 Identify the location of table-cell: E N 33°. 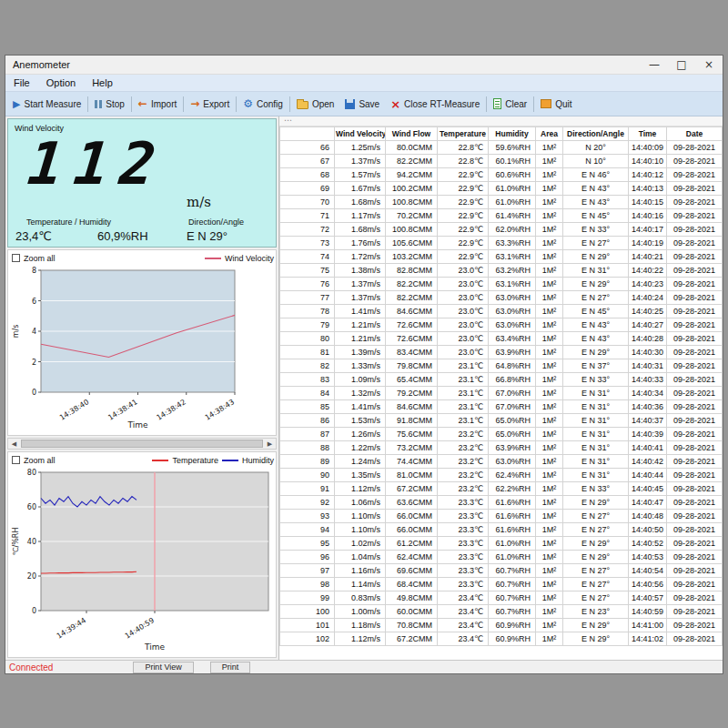
(596, 229).